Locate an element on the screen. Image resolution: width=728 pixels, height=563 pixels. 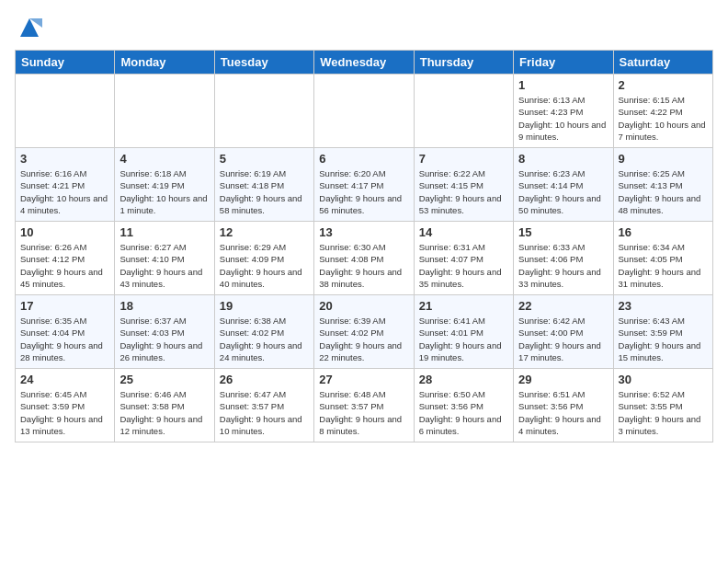
day-info: Sunrise: 6:52 AM Sunset: 3:55 PM Dayligh… is located at coordinates (664, 412).